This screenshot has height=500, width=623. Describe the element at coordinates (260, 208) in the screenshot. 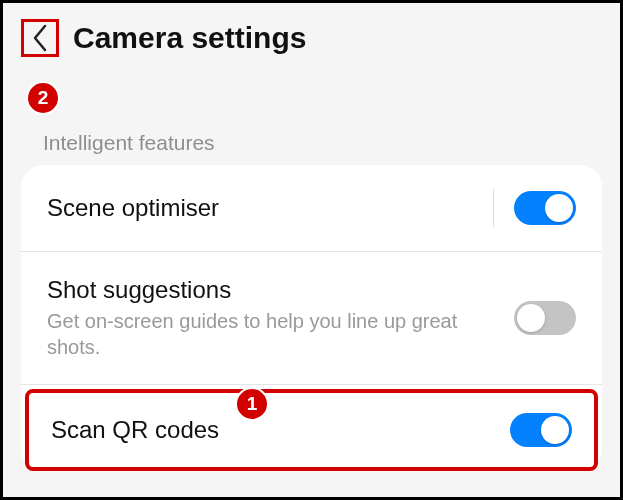

I see `setting-title: Scene optimiser` at that location.